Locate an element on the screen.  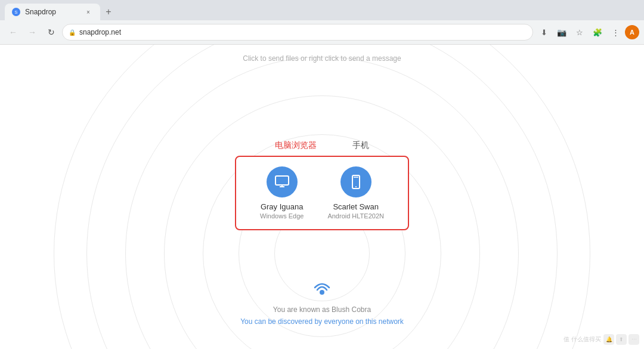
bottom-section: You are known as Blush Cobra You can be … is located at coordinates (322, 301).